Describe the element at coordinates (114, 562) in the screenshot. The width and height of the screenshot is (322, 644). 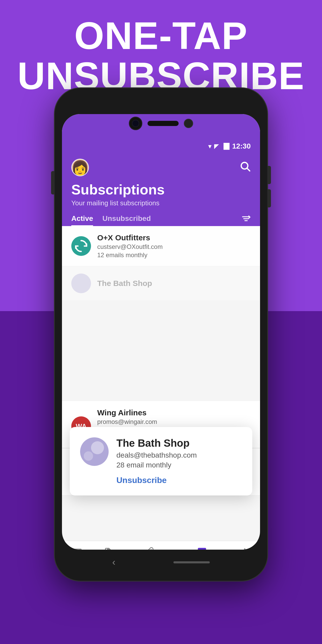
I see `back-button: ‹` at that location.